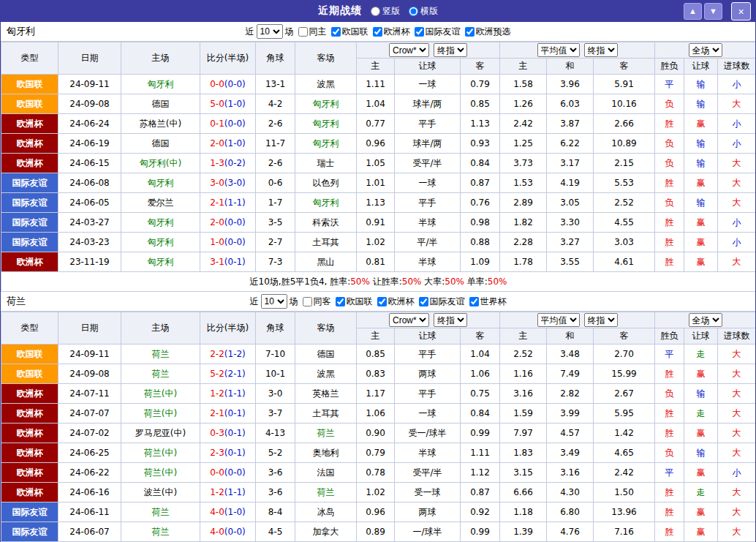 This screenshot has height=542, width=756. I want to click on odds1-home: 0.79, so click(376, 453).